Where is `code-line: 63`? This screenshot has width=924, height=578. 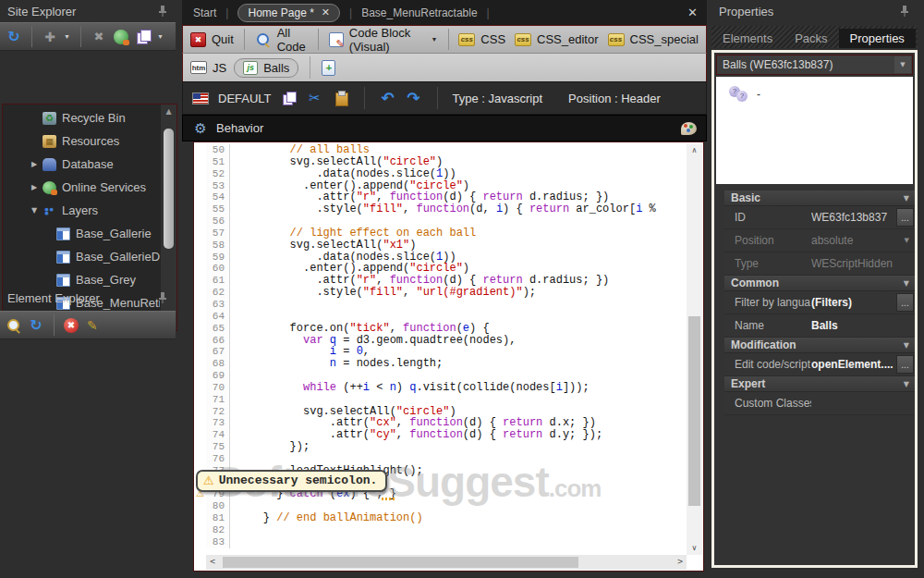
code-line: 63 is located at coordinates (440, 305).